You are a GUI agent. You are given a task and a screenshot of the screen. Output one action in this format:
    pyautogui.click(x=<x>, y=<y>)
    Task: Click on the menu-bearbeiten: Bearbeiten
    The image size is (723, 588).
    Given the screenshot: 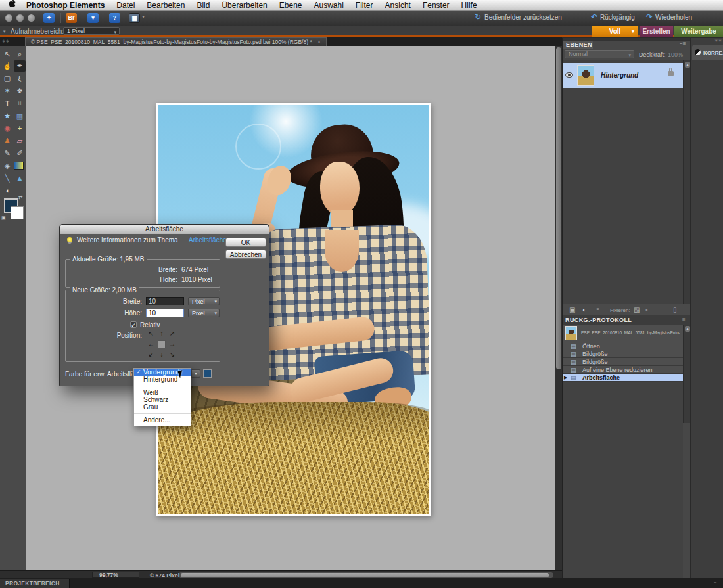 What is the action you would take?
    pyautogui.click(x=166, y=5)
    